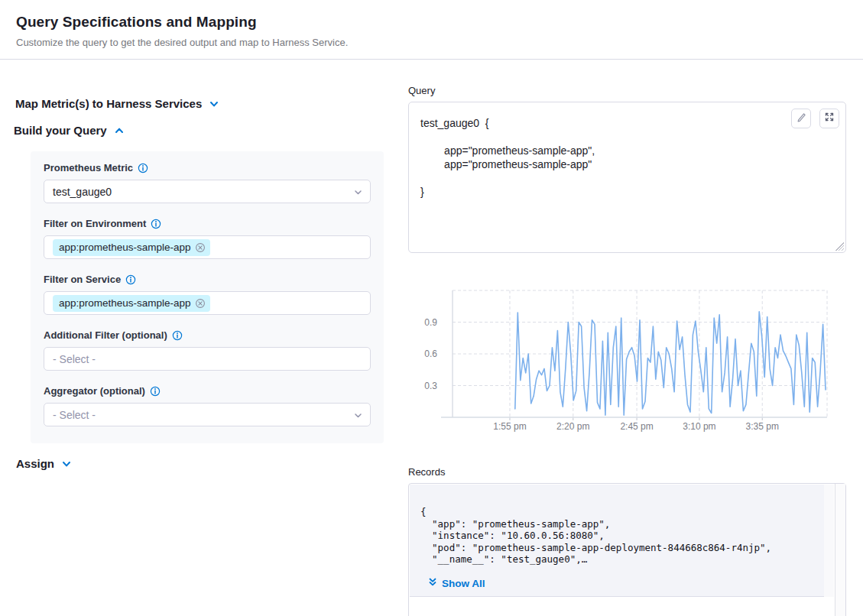 This screenshot has width=863, height=616. What do you see at coordinates (207, 335) in the screenshot?
I see `additional-filter-label: Additional Filter (optional)` at bounding box center [207, 335].